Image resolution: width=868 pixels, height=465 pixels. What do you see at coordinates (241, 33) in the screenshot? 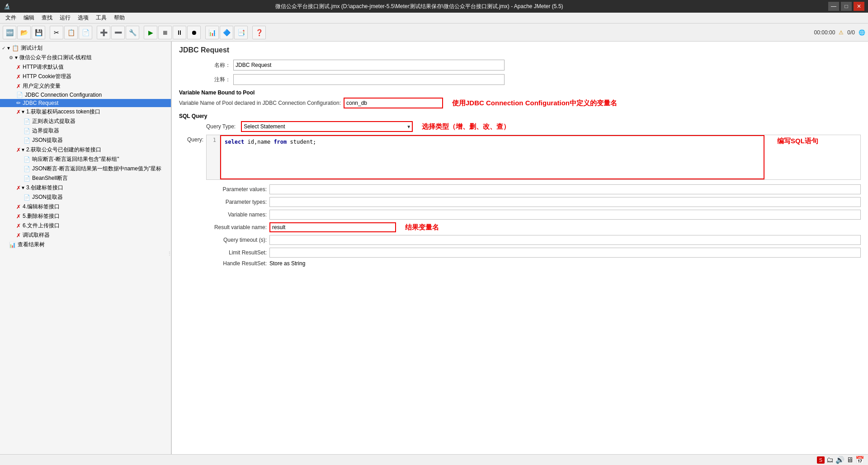
I see `tb-template: 📑` at bounding box center [241, 33].